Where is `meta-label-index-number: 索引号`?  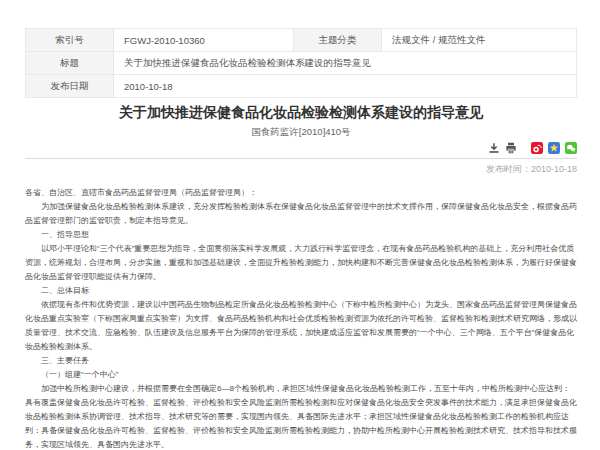
meta-label-index-number: 索引号 is located at coordinates (70, 40).